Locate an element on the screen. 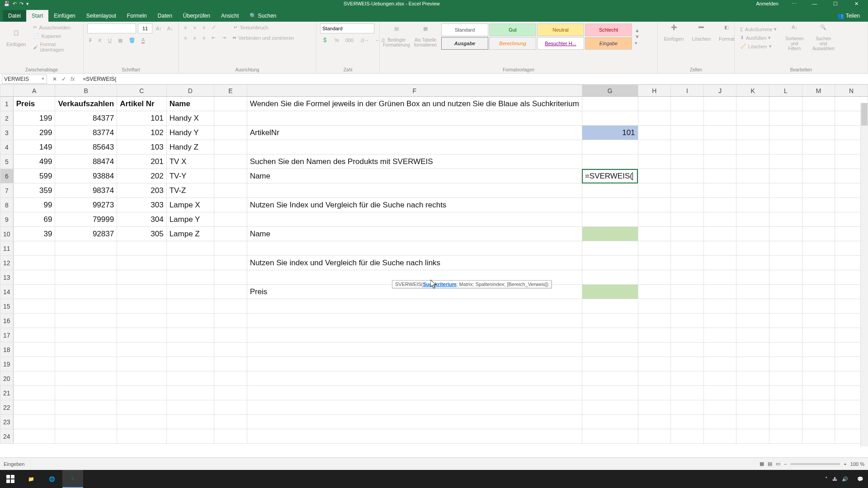 The image size is (868, 488). cell-K10 is located at coordinates (753, 234).